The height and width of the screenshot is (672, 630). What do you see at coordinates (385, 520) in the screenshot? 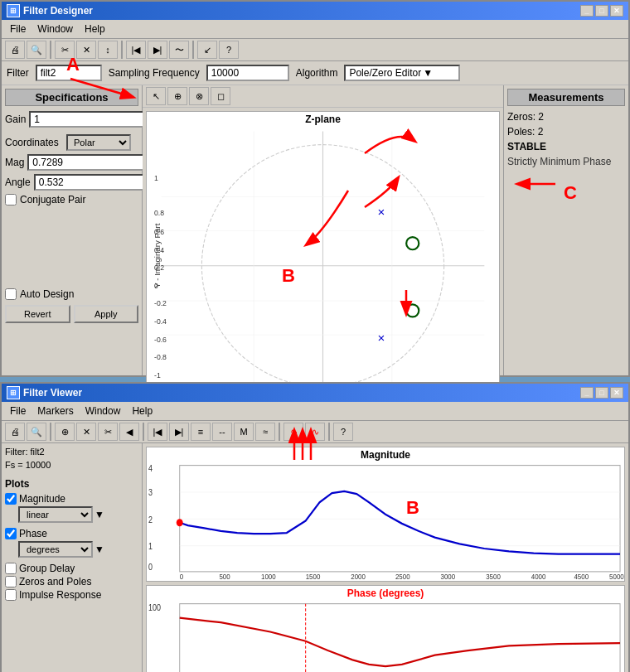
I see `magnitude-svg: 4 3 2 1 0 0 500 1000 1500 2000 2500 3000…` at bounding box center [385, 520].